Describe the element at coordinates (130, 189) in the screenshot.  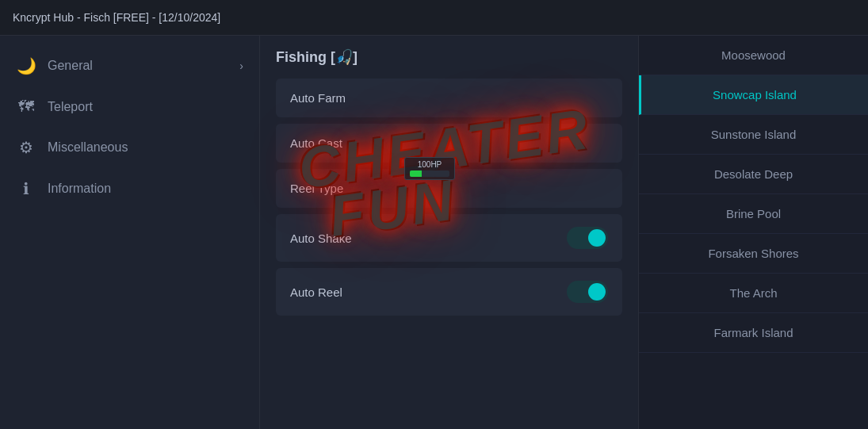
I see `sidebar-item-information: ℹ Information` at that location.